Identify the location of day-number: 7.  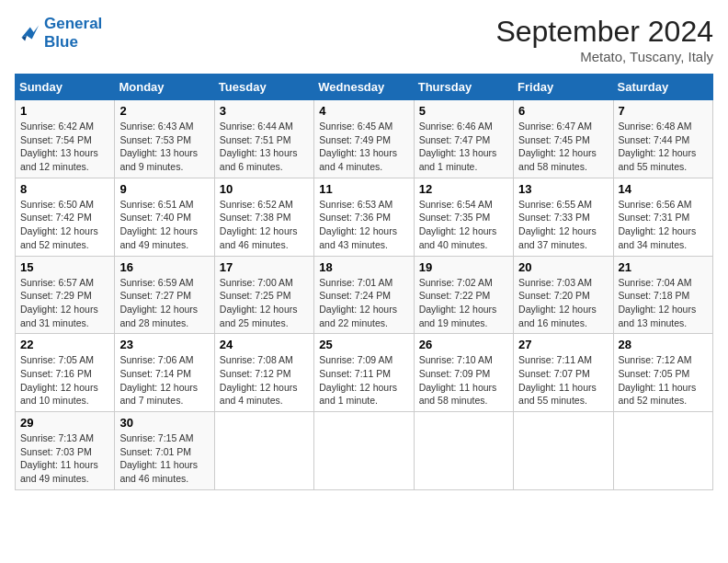
(664, 110).